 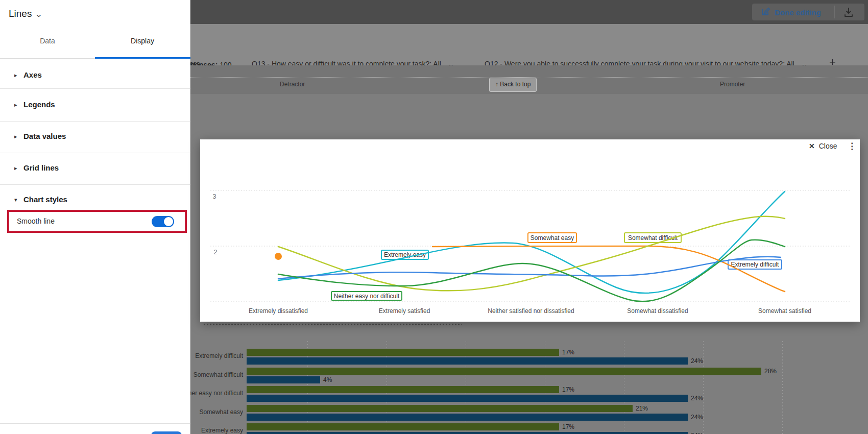 What do you see at coordinates (497, 84) in the screenshot?
I see `arrow-up-icon: ↑` at bounding box center [497, 84].